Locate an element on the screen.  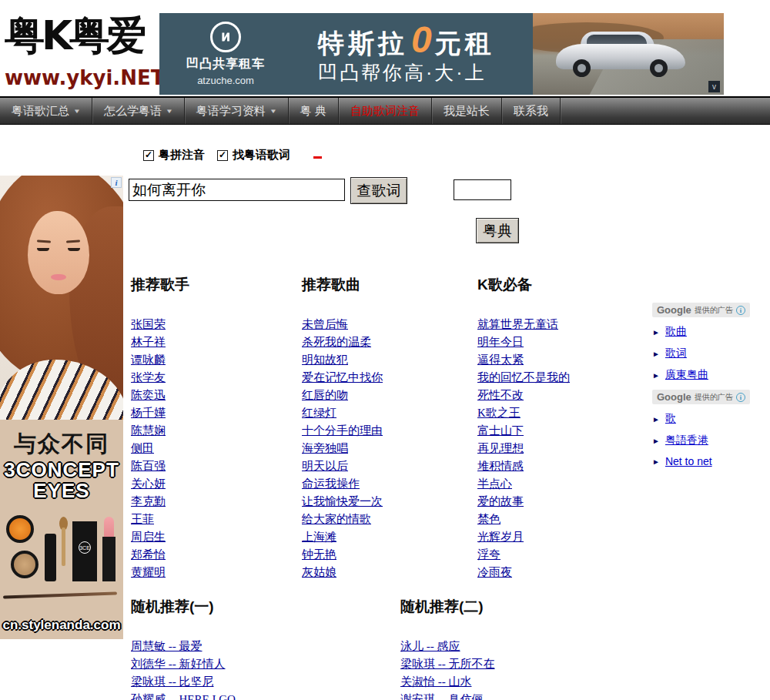
karaoke-song-link: 爱的故事 is located at coordinates (500, 502).